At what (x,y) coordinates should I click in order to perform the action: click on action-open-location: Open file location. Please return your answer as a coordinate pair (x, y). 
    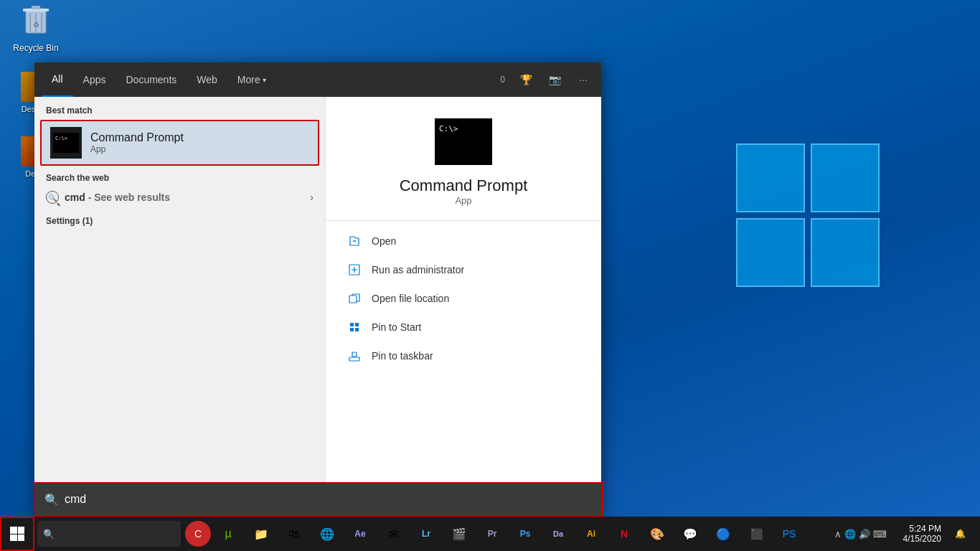
    Looking at the image, I should click on (463, 298).